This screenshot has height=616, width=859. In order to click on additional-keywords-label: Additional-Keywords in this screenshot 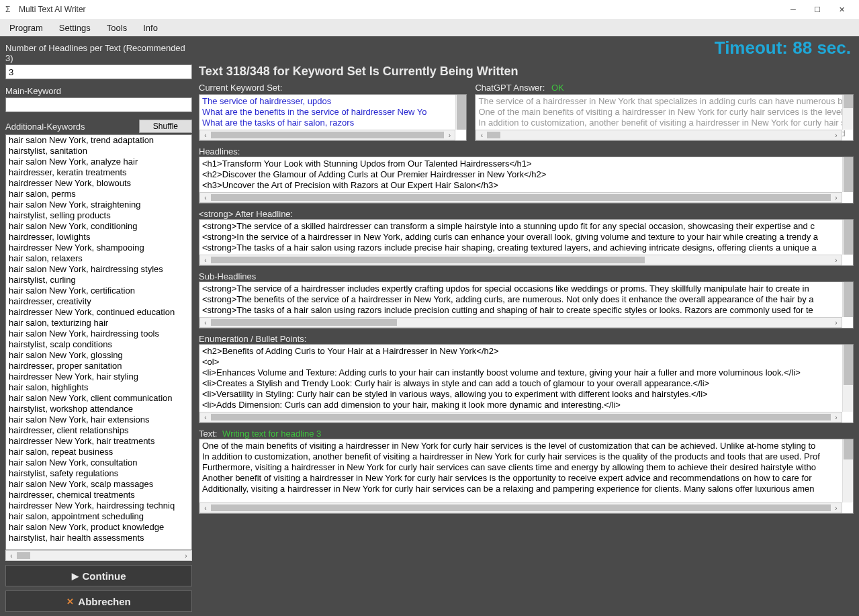, I will do `click(73, 126)`.